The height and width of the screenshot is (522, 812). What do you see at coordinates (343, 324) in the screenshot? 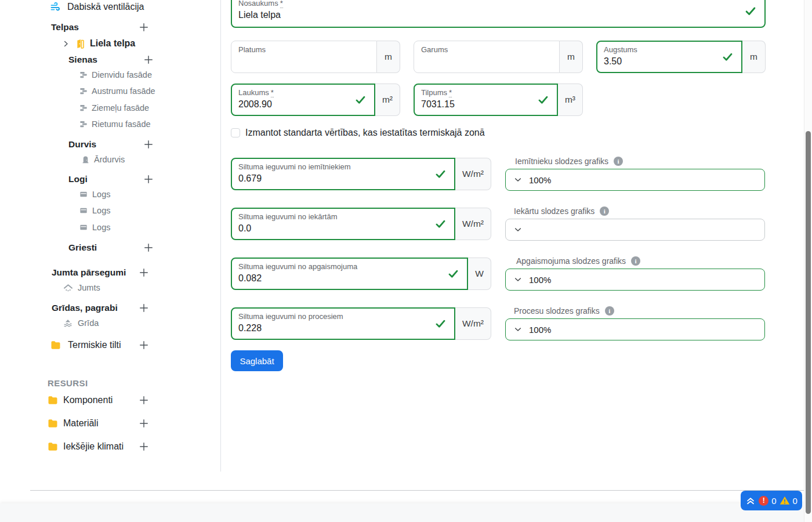
I see `process-gains-field: Siltuma ieguvumi no procesiem` at bounding box center [343, 324].